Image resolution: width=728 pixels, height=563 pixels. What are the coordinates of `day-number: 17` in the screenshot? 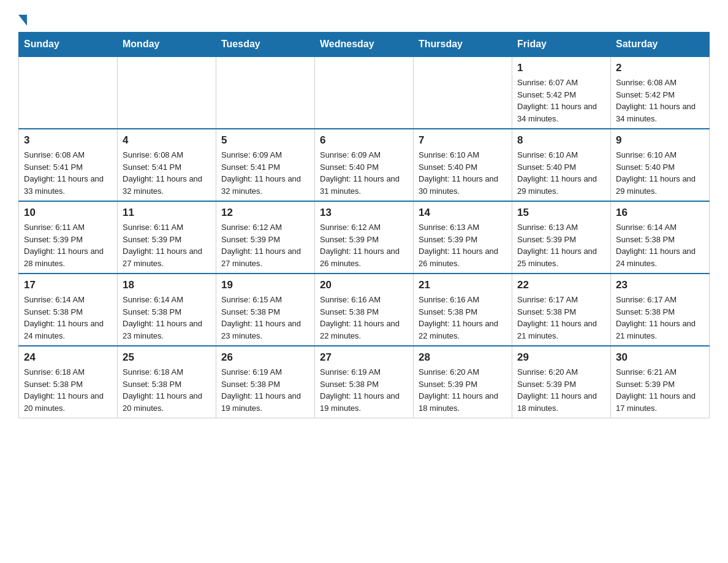 It's located at (68, 285).